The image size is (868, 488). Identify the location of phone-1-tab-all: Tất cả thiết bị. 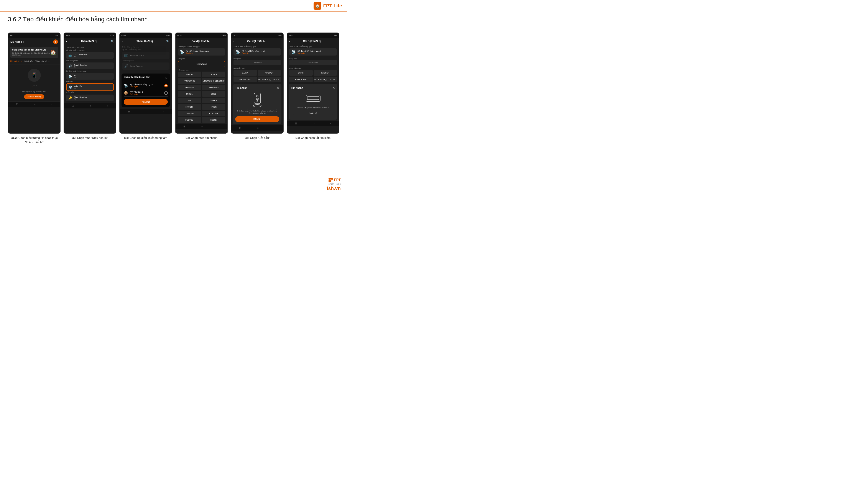
(16, 62).